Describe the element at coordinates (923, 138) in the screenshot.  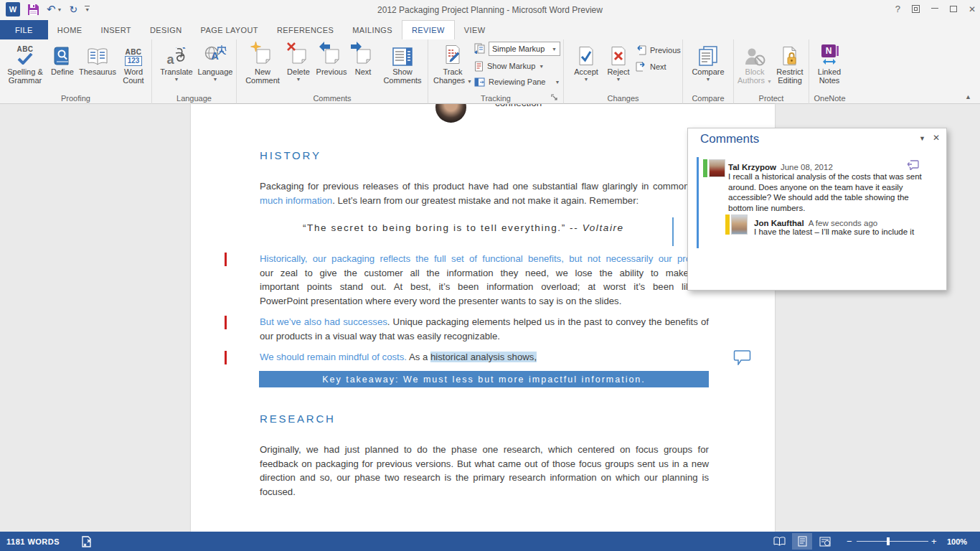
I see `comments-pane-menu-icon: ▼` at that location.